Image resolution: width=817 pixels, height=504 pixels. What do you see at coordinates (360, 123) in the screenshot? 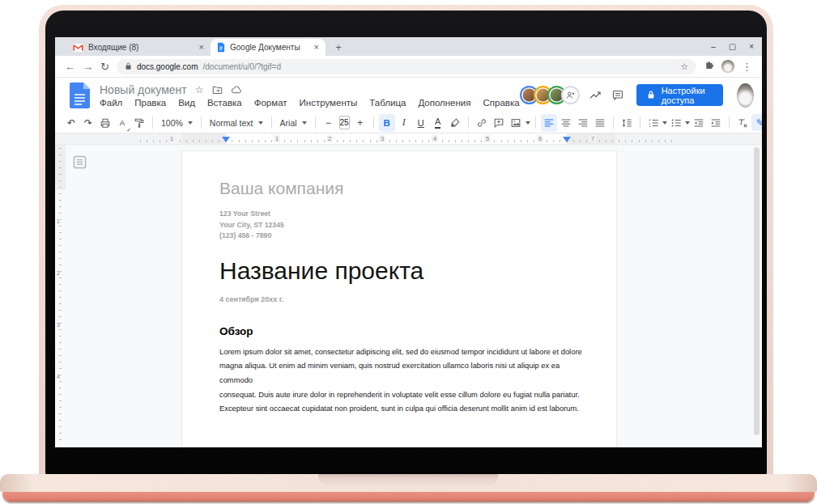
I see `increase-font-size-icon: +` at bounding box center [360, 123].